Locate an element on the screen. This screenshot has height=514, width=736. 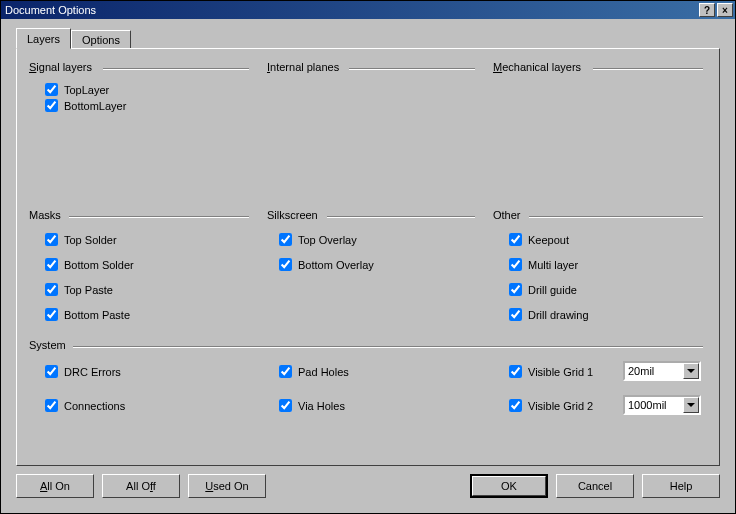
titlebar-buttons: ? × is located at coordinates (717, 10).